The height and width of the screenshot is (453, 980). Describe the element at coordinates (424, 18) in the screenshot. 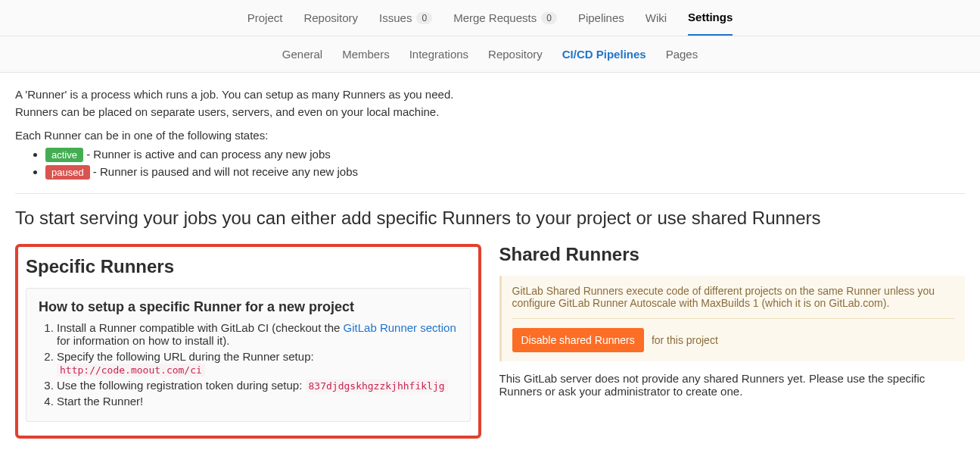

I see `issues-count: 0` at that location.